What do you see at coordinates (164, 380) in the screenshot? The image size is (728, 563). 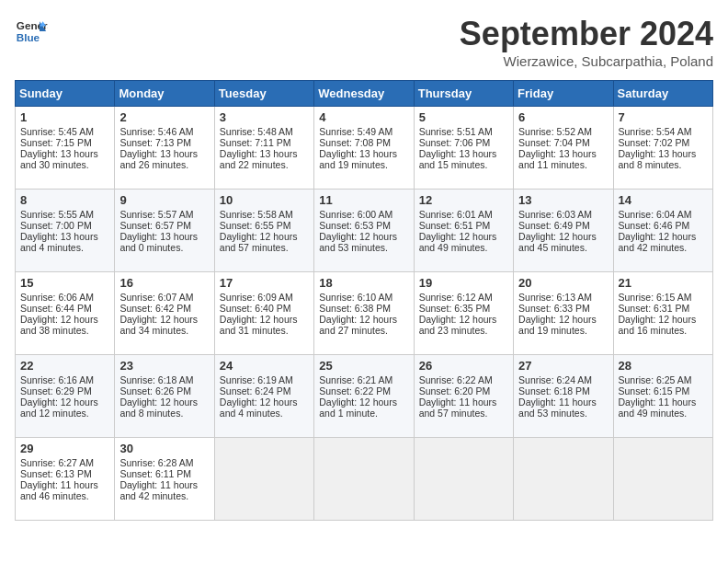 I see `cell-line: Sunrise: 6:18 AM` at bounding box center [164, 380].